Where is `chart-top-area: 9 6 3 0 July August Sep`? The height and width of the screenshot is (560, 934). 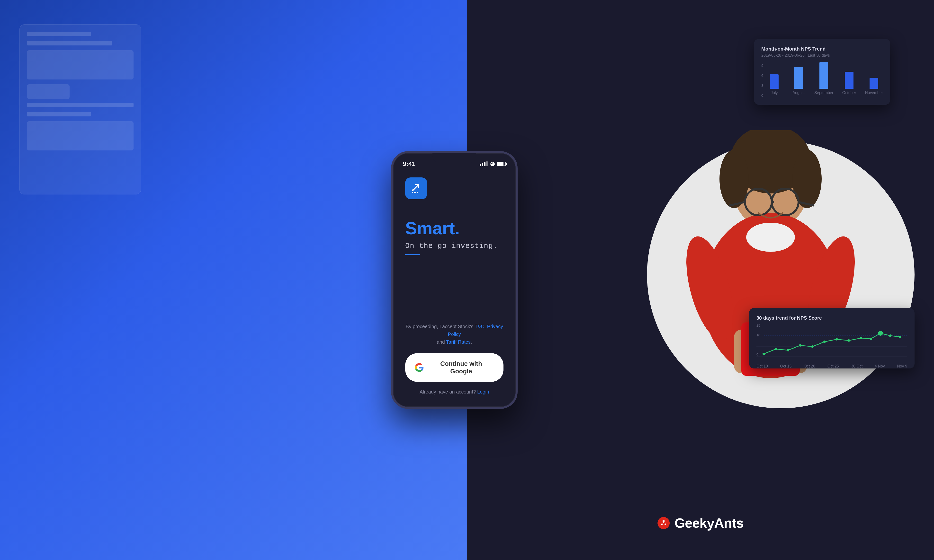
chart-top-area: 9 6 3 0 July August Sep is located at coordinates (822, 80).